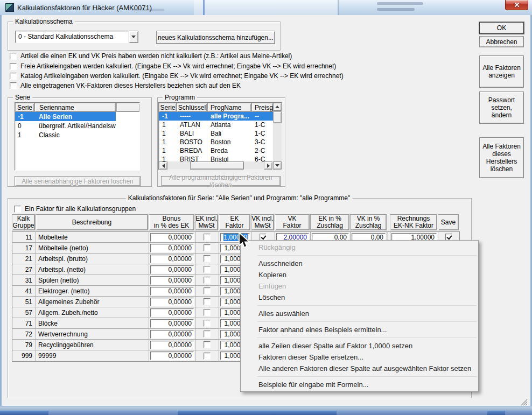 The height and width of the screenshot is (415, 532). Describe the element at coordinates (277, 166) in the screenshot. I see `scroll-down-icon` at that location.